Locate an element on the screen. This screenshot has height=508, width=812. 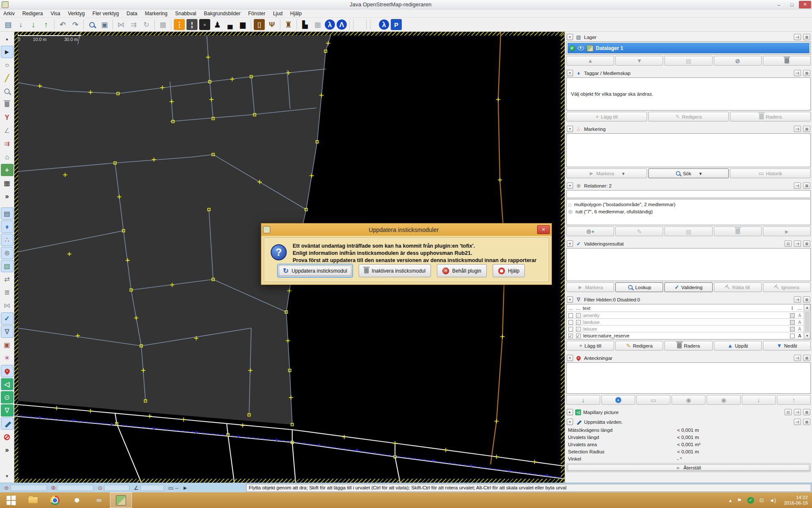
mapillary-filter-tool is located at coordinates (7, 411).